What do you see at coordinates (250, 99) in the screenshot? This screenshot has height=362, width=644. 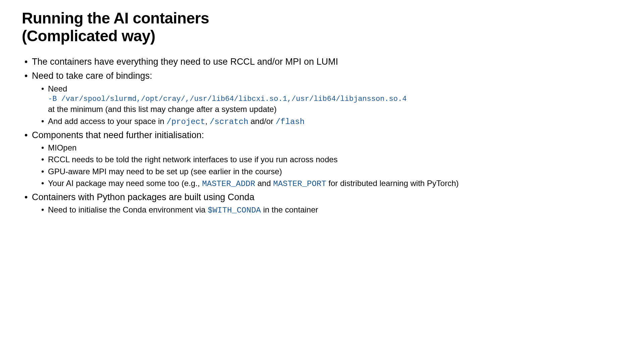 I see `bullet-2-1: Need -B /var/spool/slurmd,/opt/cray/,/us…` at bounding box center [250, 99].